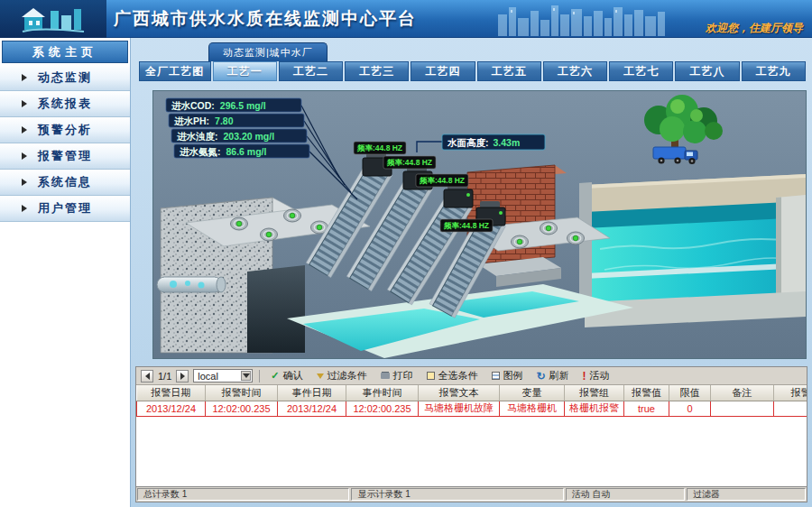 This screenshot has width=812, height=507. What do you see at coordinates (293, 375) in the screenshot?
I see `button-label: 确认` at bounding box center [293, 375].